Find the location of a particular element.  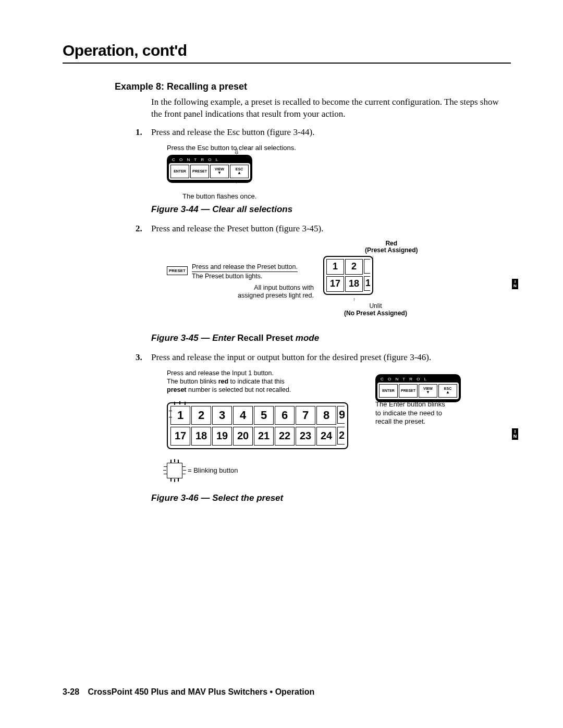

page-number: 3-28 is located at coordinates (71, 692).